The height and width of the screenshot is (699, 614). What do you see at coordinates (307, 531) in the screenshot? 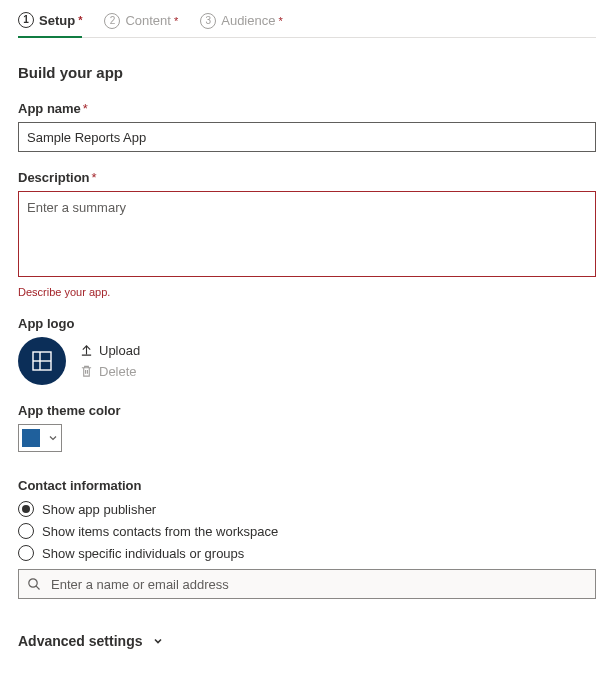
I see `radio-show-workspace-contacts: Show items contacts from the workspace` at bounding box center [307, 531].